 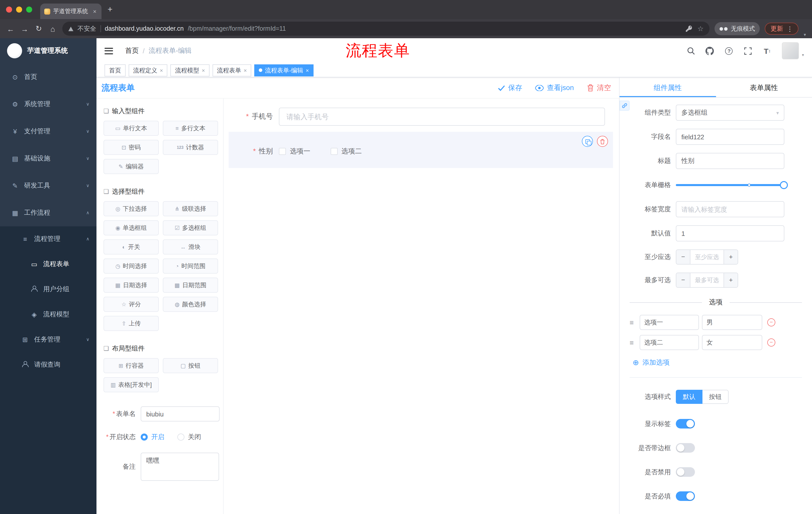 What do you see at coordinates (701, 29) in the screenshot?
I see `bookmark-star-icon: ☆` at bounding box center [701, 29].